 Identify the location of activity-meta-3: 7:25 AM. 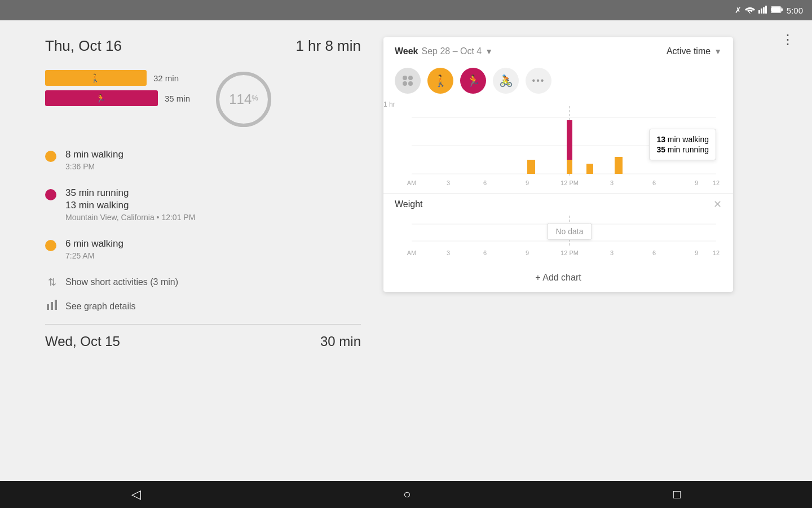
(95, 256).